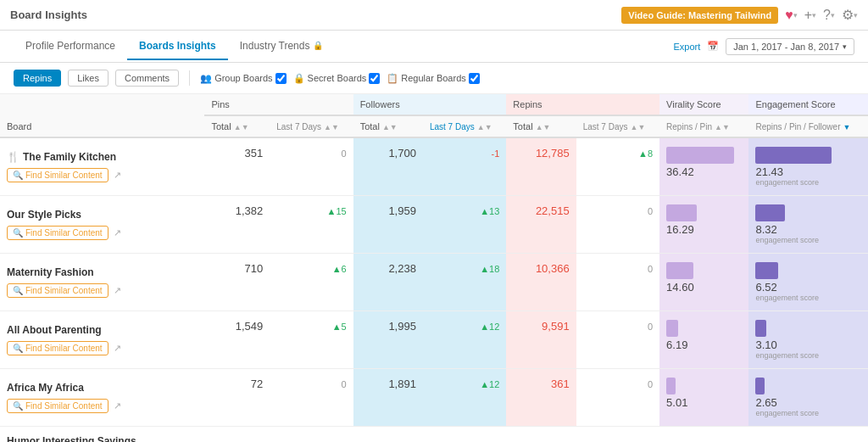 This screenshot has height=442, width=868. Describe the element at coordinates (102, 215) in the screenshot. I see `board-name: Our Style Picks` at that location.